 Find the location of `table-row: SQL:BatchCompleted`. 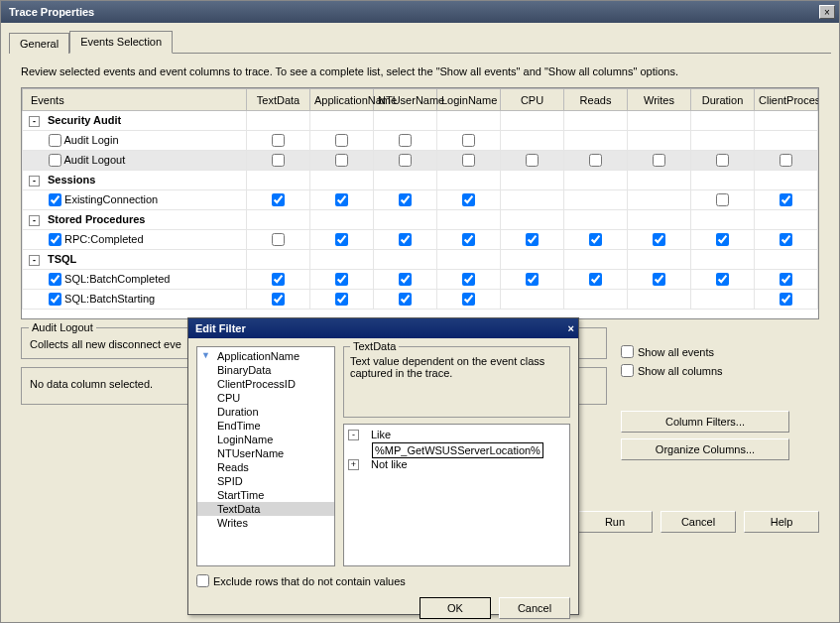

table-row: SQL:BatchCompleted is located at coordinates (420, 280).